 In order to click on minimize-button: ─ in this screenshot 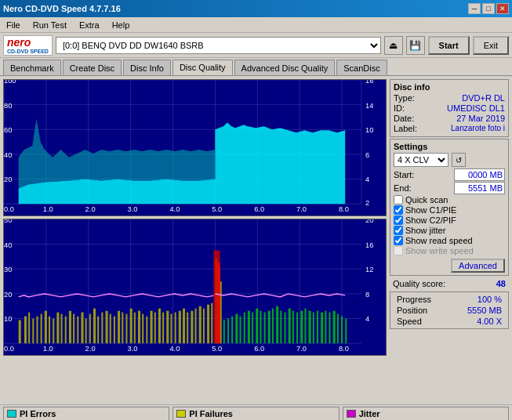, I will do `click(474, 9)`.